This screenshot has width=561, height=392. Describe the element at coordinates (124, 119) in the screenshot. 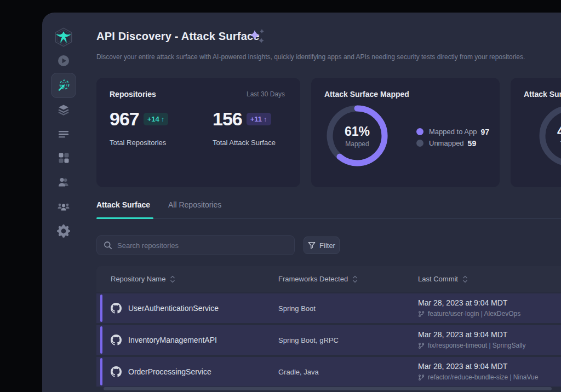

I see `metric-value: 967` at that location.